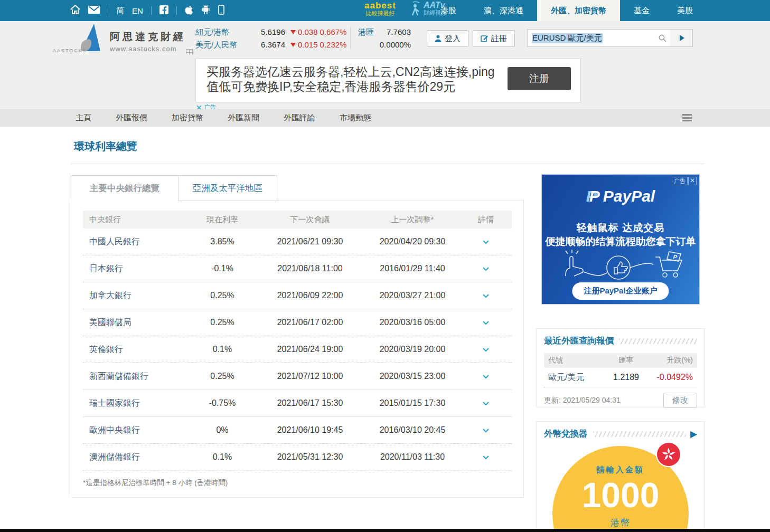  Describe the element at coordinates (75, 11) in the screenshot. I see `home-icon` at that location.